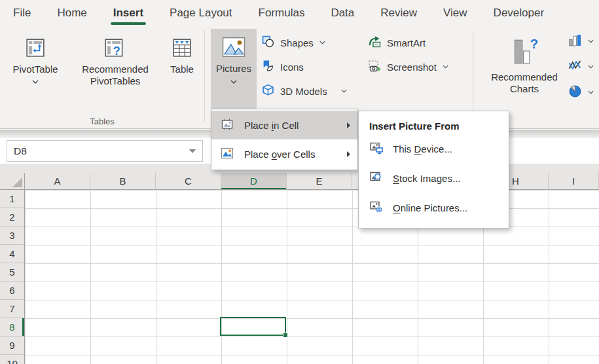  Describe the element at coordinates (12, 309) in the screenshot. I see `row-header-7: 7` at that location.